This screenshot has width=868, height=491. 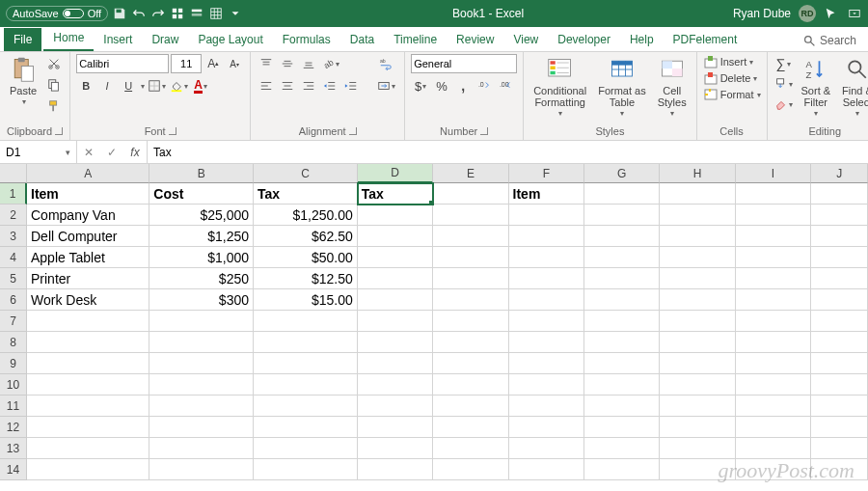 What do you see at coordinates (854, 14) in the screenshot?
I see `ribbon-options-icon` at bounding box center [854, 14].